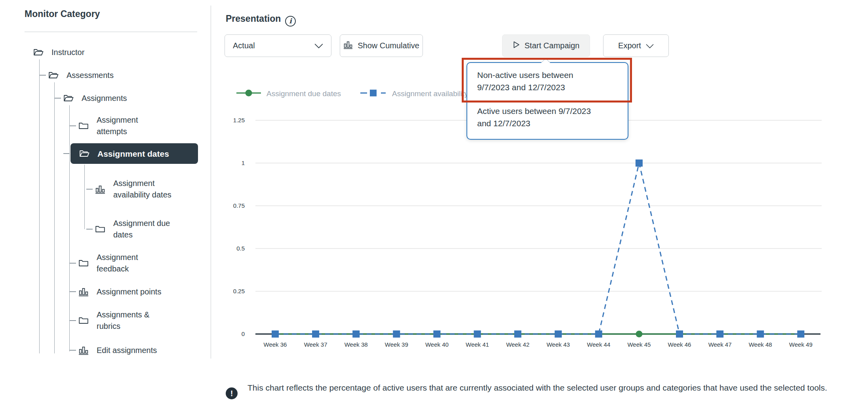  Describe the element at coordinates (239, 206) in the screenshot. I see `svg-text: 0.75` at that location.